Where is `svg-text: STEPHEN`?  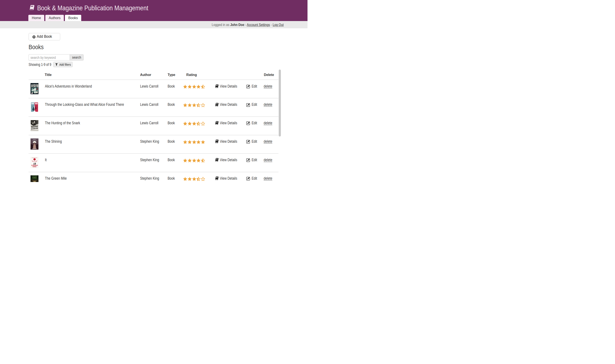 svg-text: STEPHEN is located at coordinates (34, 176).